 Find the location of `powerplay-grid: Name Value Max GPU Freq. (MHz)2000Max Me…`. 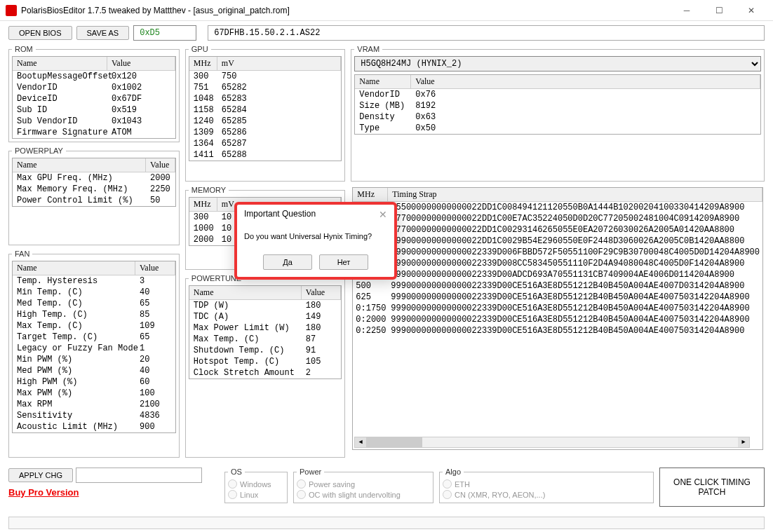

powerplay-grid: Name Value Max GPU Freq. (MHz)2000Max Me… is located at coordinates (94, 182).